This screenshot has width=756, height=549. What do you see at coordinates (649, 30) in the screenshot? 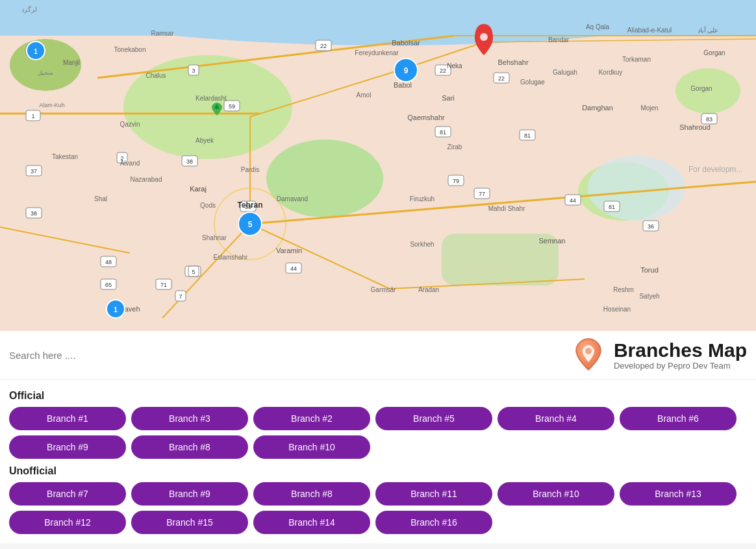
I see `svg-text: Aliabad-e-Katul` at bounding box center [649, 30].